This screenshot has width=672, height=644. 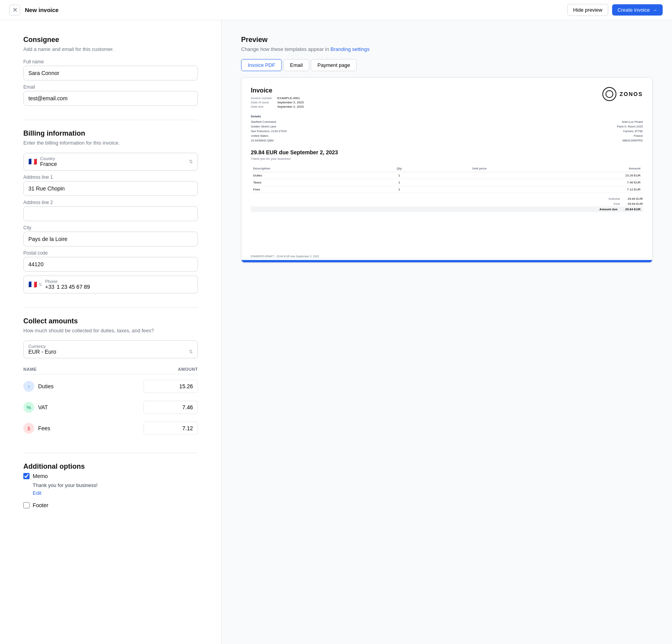 I want to click on bill-to-addr: Paris 9, Room 2423, so click(x=545, y=127).